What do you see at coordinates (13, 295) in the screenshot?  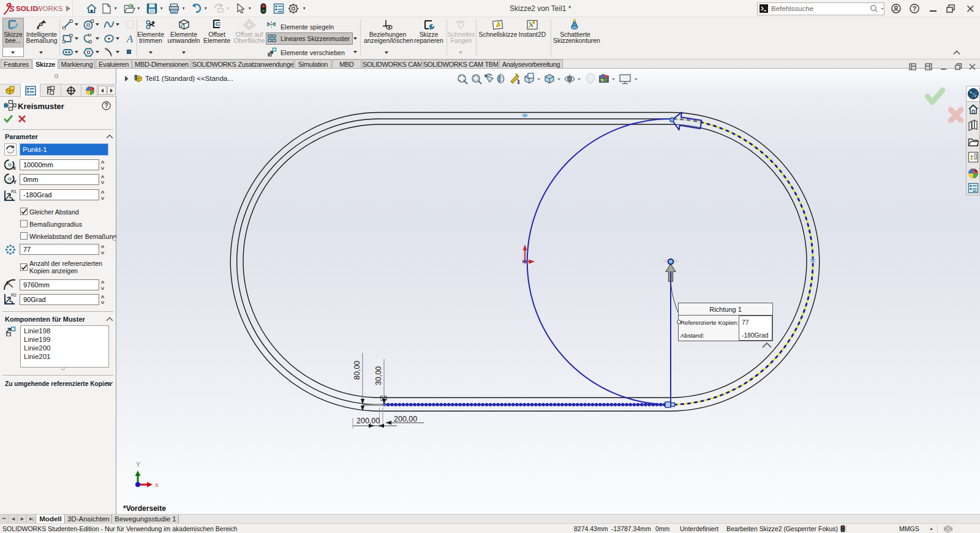 I see `svg-text: R2` at bounding box center [13, 295].